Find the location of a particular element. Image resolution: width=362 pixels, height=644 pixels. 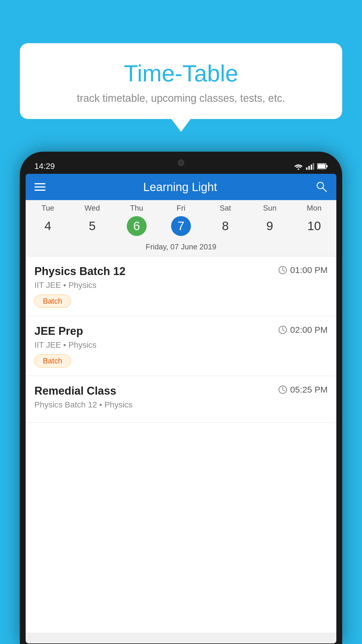

calendar-strip: Tue Wed Thu Fri Sat Sun Mon 4 5 6 7 is located at coordinates (181, 228).